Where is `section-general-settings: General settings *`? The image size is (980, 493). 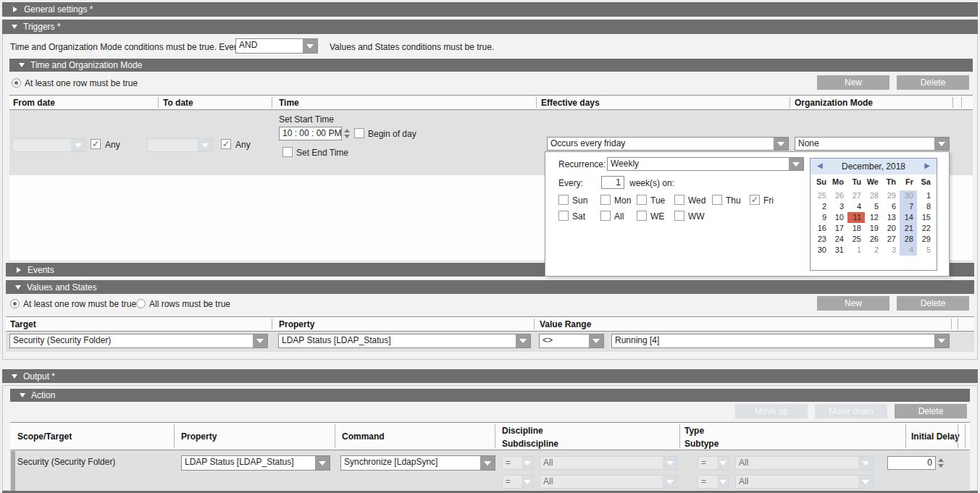
section-general-settings: General settings * is located at coordinates (490, 9).